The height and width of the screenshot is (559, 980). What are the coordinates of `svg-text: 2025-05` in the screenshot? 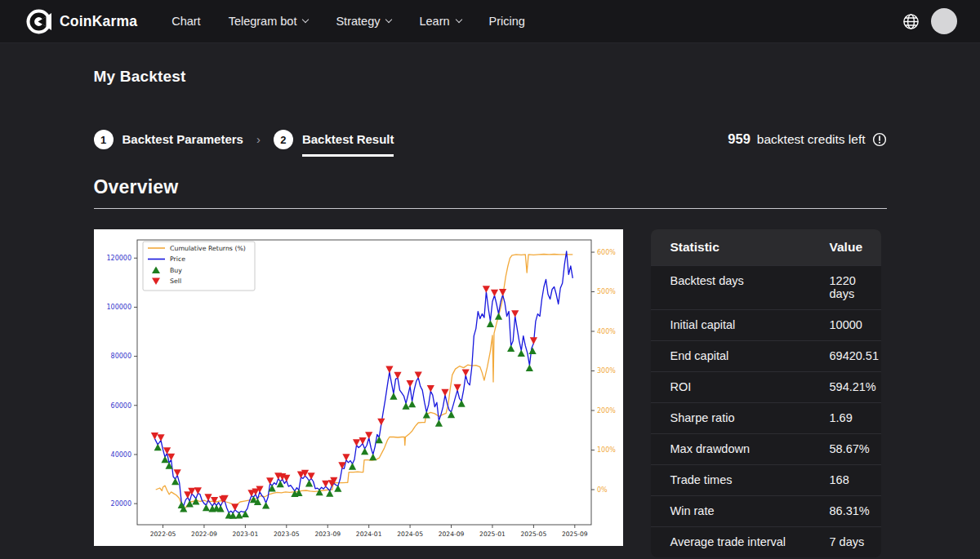 It's located at (533, 534).